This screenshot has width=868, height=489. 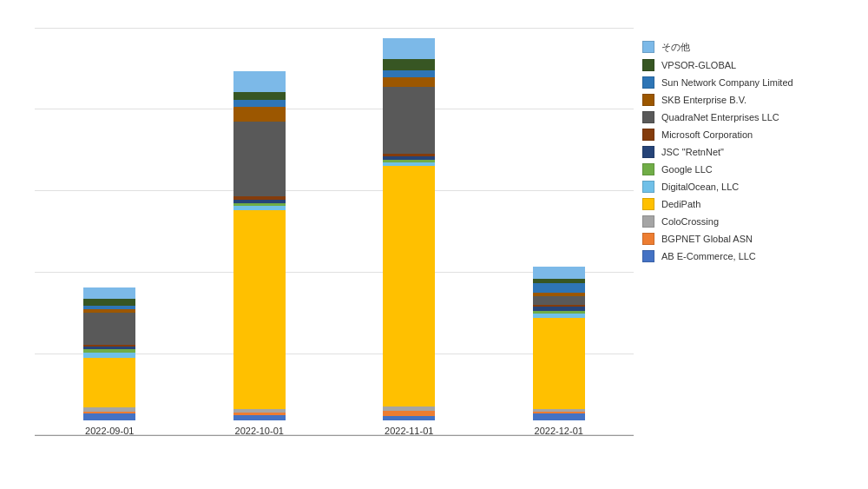 What do you see at coordinates (700, 187) in the screenshot?
I see `legend-label: DigitalOcean, LLC` at bounding box center [700, 187].